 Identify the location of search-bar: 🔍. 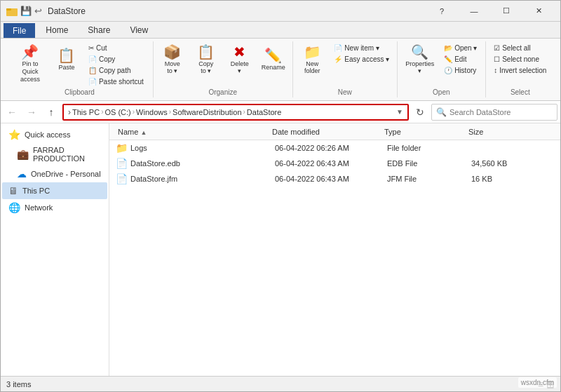
(494, 112).